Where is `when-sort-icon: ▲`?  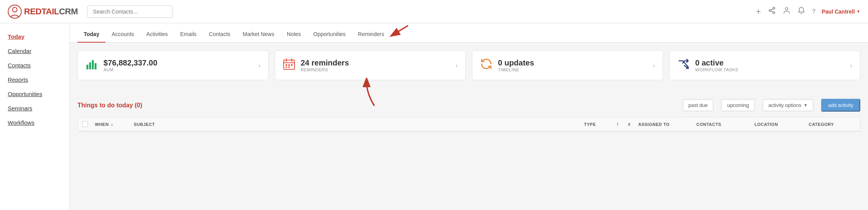 when-sort-icon: ▲ is located at coordinates (112, 124).